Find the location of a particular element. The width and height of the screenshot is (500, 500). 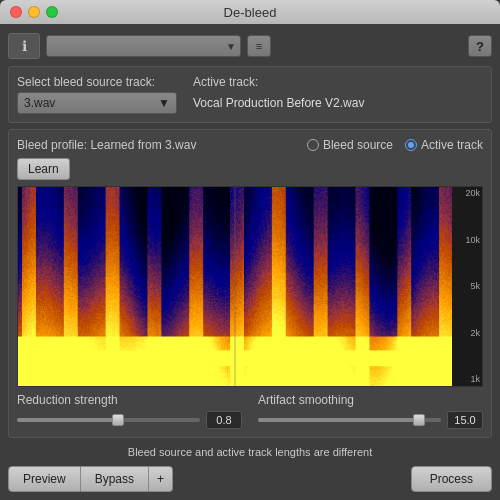

preset-dropdown: ▼ is located at coordinates (144, 46).